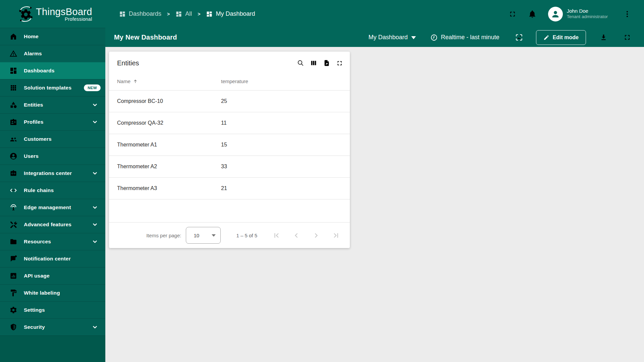 The height and width of the screenshot is (362, 644). I want to click on advanced-features-icon, so click(13, 225).